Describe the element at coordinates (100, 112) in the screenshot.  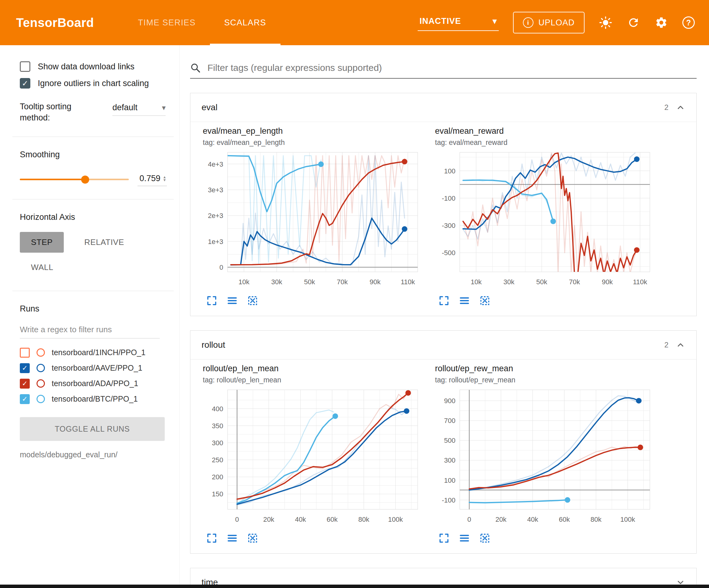
I see `tooltip-sorting-row: Tooltip sorting method: default ▾` at that location.